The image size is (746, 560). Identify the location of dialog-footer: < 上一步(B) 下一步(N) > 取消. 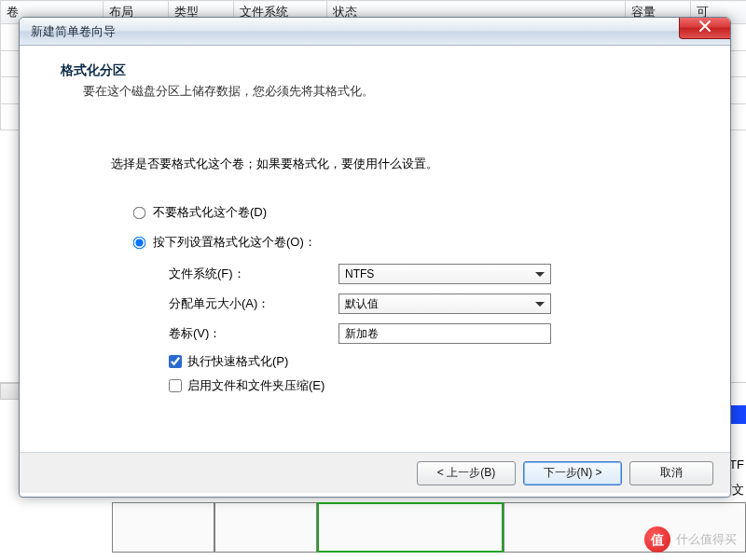
(375, 472).